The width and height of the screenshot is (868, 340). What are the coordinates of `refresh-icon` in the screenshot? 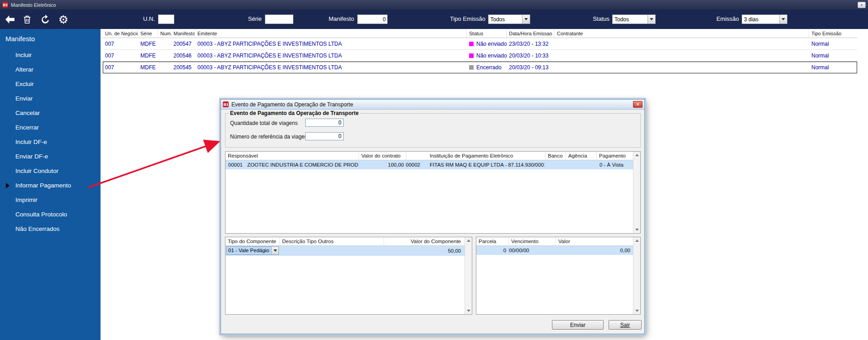 It's located at (45, 19).